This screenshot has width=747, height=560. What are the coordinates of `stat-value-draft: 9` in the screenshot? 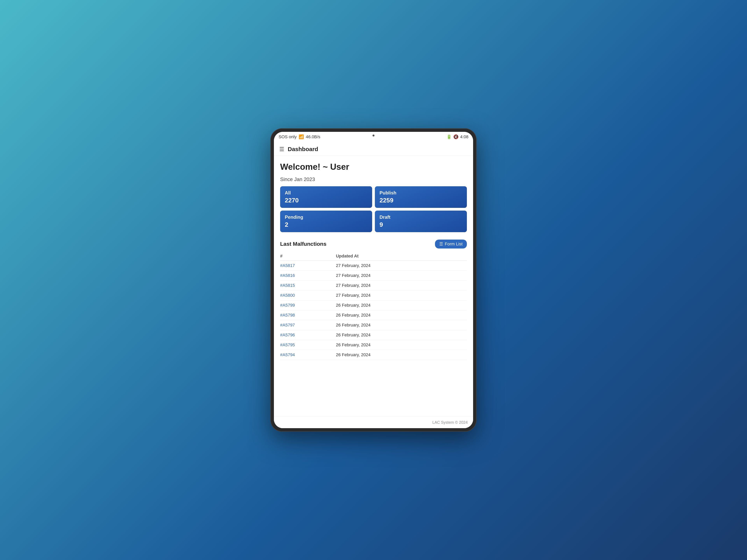 It's located at (421, 225).